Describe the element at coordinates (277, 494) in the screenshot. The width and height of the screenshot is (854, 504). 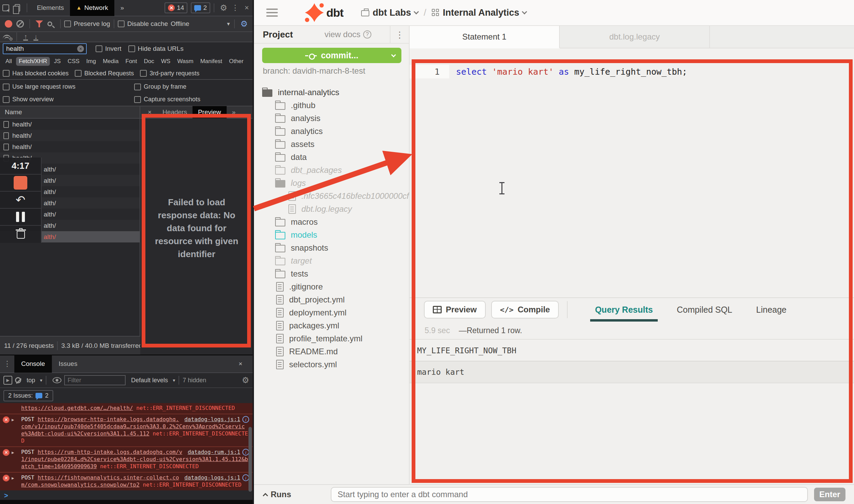
I see `runs-toggle: Runs` at that location.